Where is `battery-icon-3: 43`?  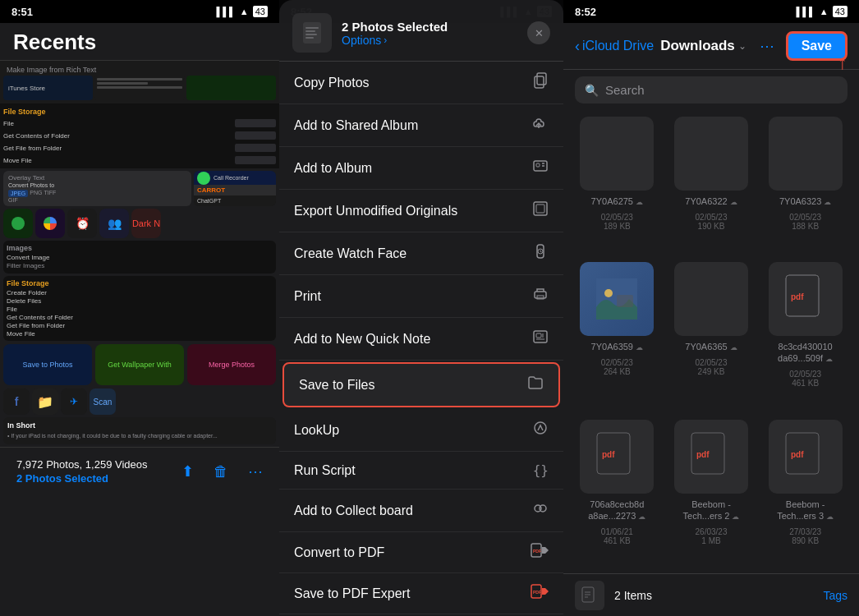 battery-icon-3: 43 is located at coordinates (840, 11).